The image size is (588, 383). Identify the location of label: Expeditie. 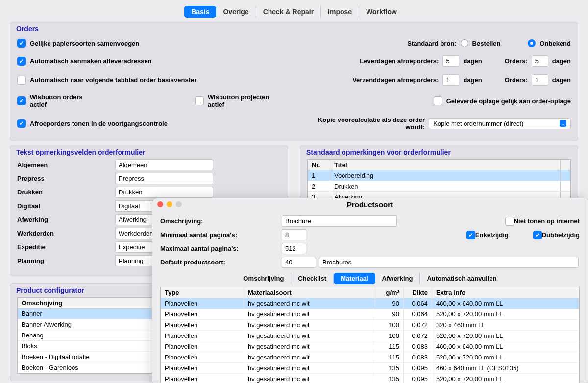
(66, 247).